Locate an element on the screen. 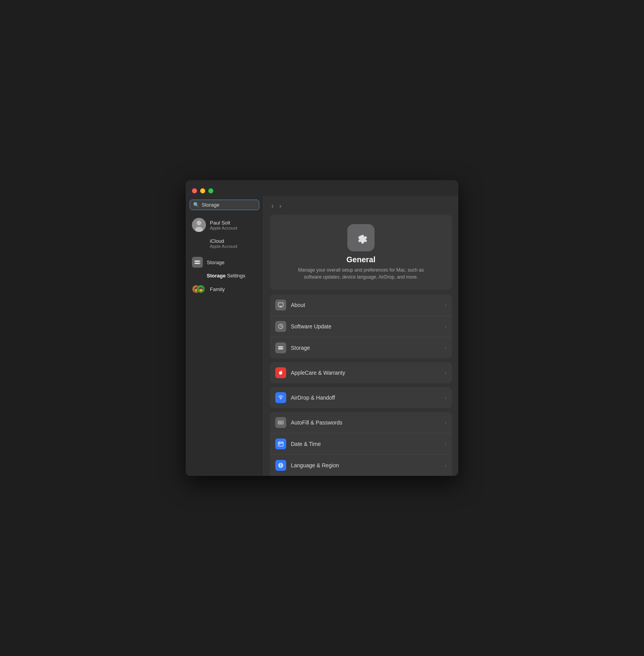 The image size is (644, 656). icloud-text: iCloud Apple Account is located at coordinates (223, 244).